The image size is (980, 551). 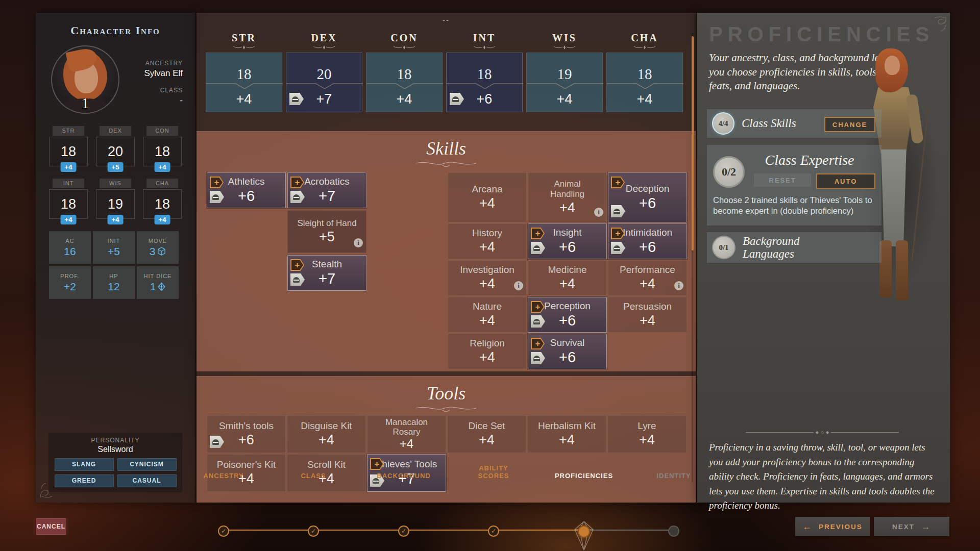 What do you see at coordinates (152, 90) in the screenshot?
I see `class-label: CLASS` at bounding box center [152, 90].